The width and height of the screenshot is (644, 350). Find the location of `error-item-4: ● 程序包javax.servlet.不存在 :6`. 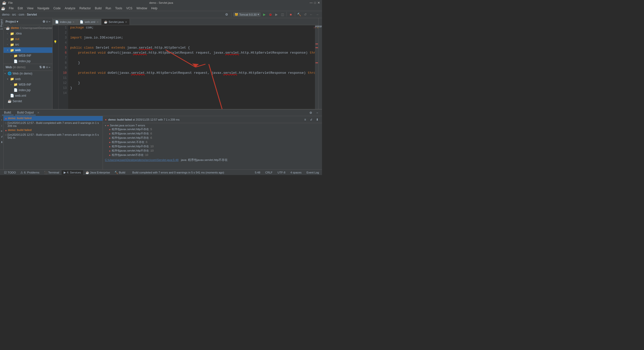

error-item-4: ● 程序包javax.servlet.不存在 :6 is located at coordinates (212, 142).